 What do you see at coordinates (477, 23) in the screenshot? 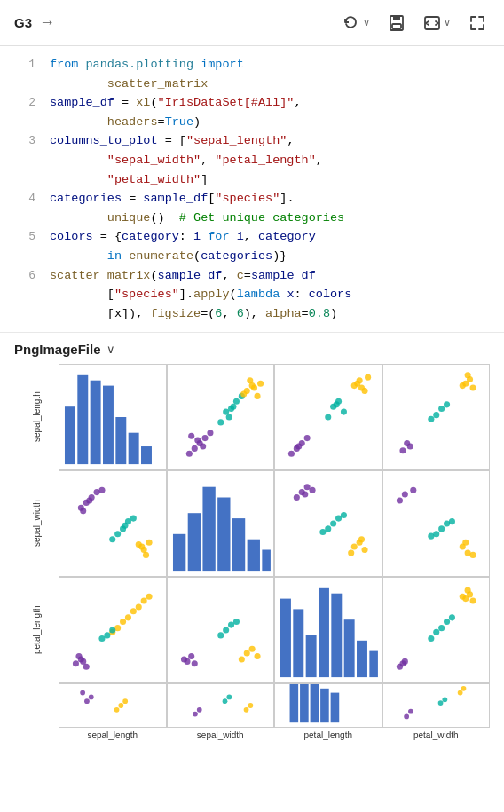
I see `expand-button` at bounding box center [477, 23].